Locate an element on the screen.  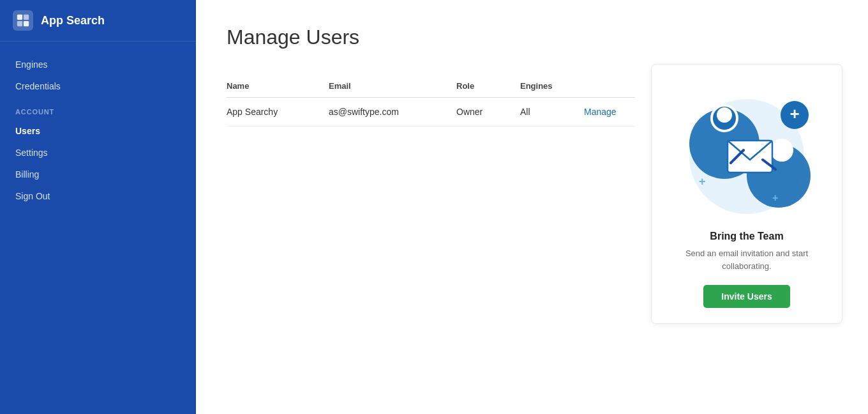
page-title: Manage Users is located at coordinates (532, 37).